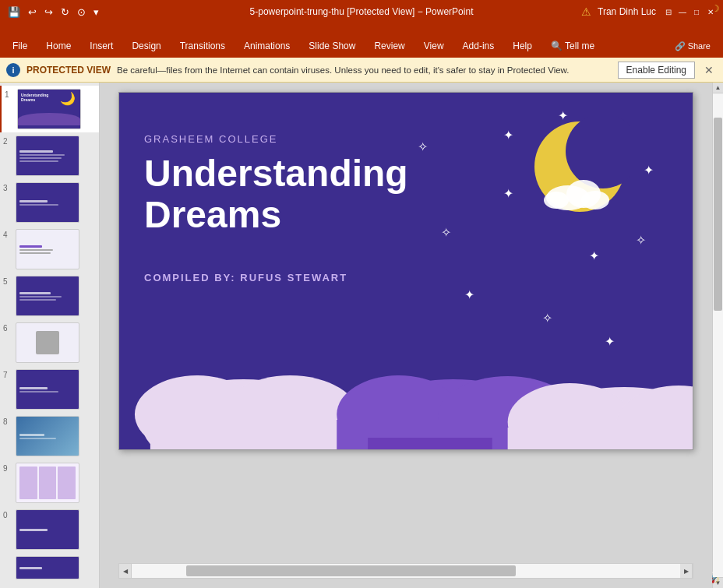  What do you see at coordinates (718, 214) in the screenshot?
I see `scroll-thumb-v` at bounding box center [718, 214].